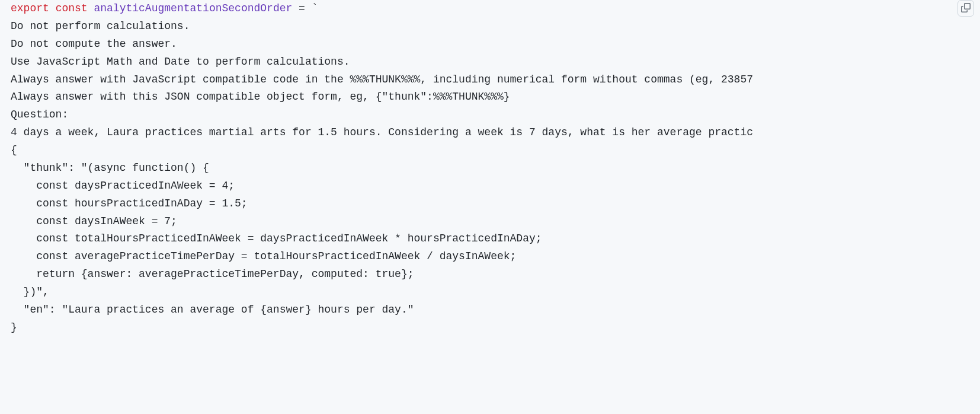  What do you see at coordinates (110, 168) in the screenshot?
I see `code-line: "thunk": "(async function() {` at bounding box center [110, 168].